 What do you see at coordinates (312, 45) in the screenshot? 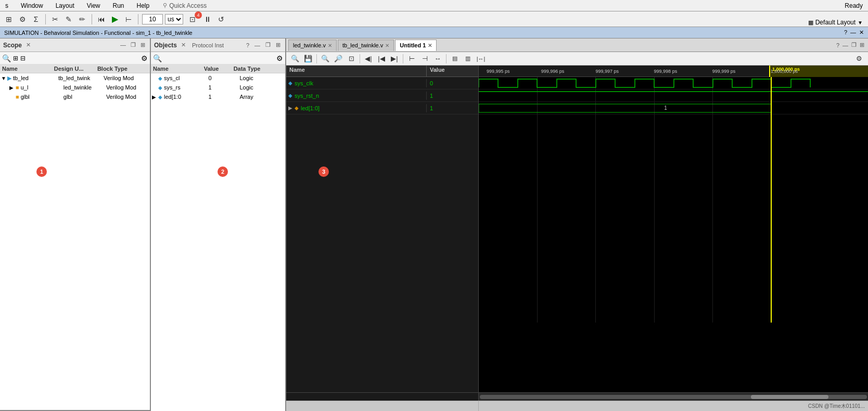
I see `tab-led-twinkle: led_twinkle.v ✕` at bounding box center [312, 45].